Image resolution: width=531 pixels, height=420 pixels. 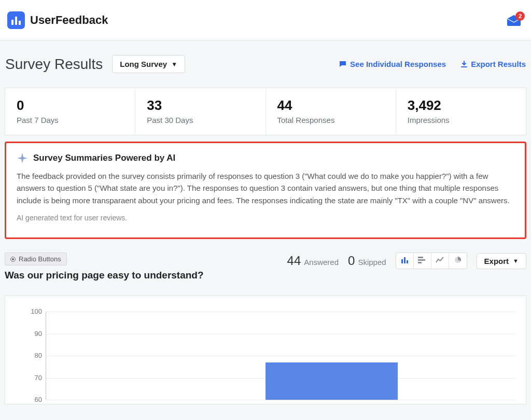 I want to click on see-individual-responses-link: See Individual Responses, so click(x=392, y=64).